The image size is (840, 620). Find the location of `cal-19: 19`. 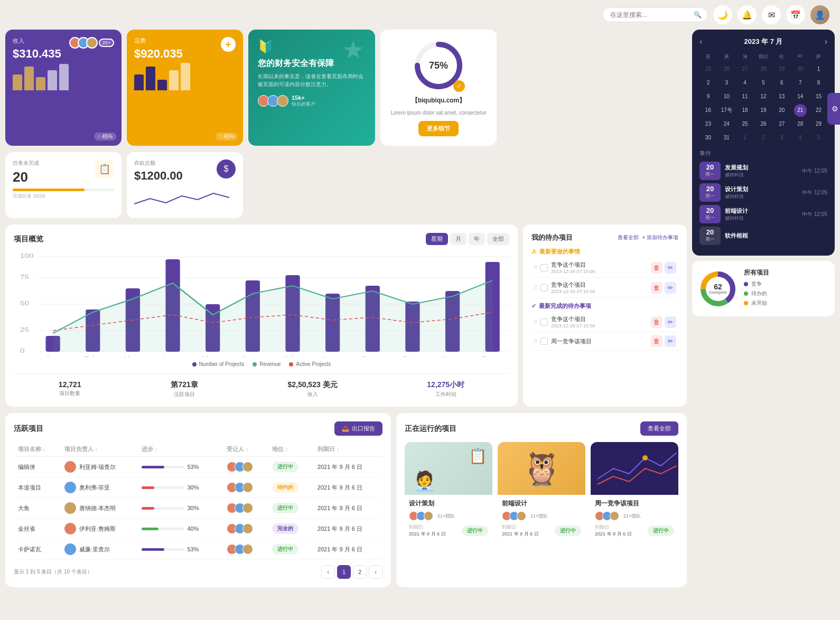

cal-19: 19 is located at coordinates (764, 110).